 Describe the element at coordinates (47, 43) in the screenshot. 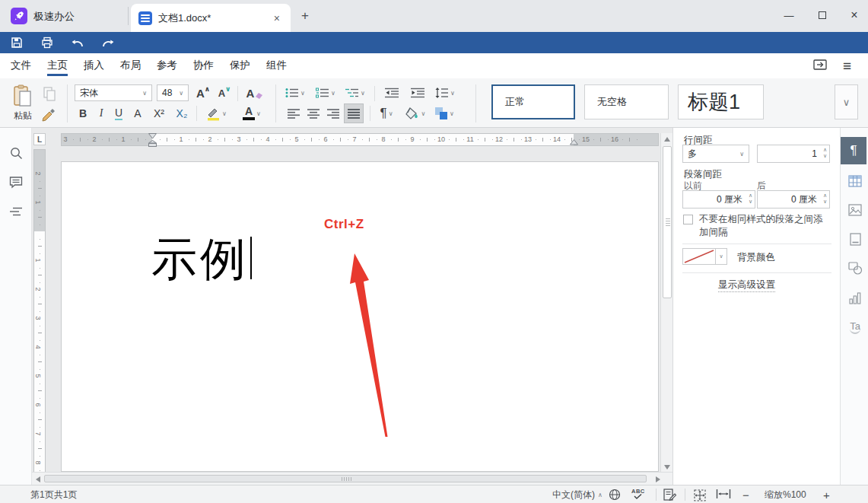

I see `print-button` at that location.